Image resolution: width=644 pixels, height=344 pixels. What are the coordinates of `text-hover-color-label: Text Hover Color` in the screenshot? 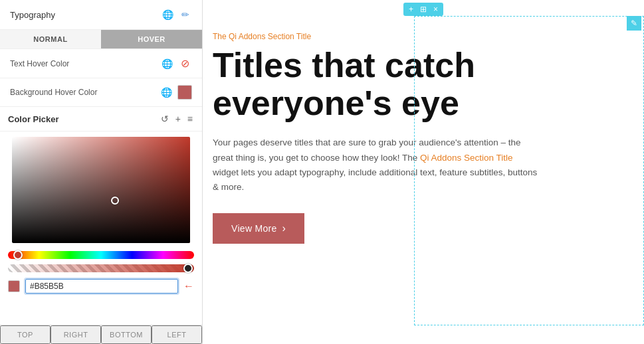 It's located at (40, 64).